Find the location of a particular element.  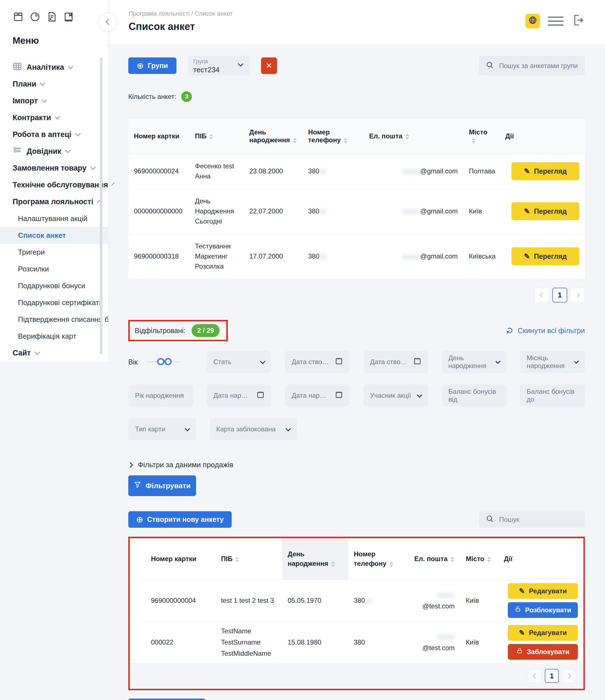

reset-filters-link: ↻ Скинути всі фільтри is located at coordinates (545, 330).